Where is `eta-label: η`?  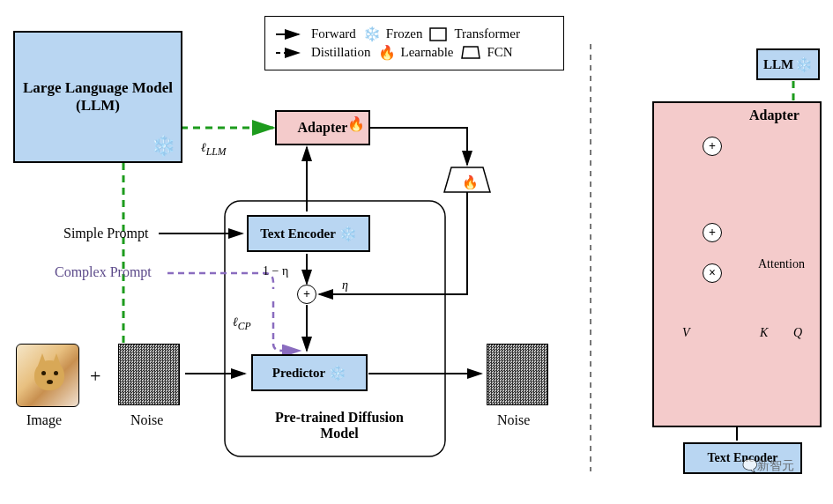 eta-label: η is located at coordinates (346, 285).